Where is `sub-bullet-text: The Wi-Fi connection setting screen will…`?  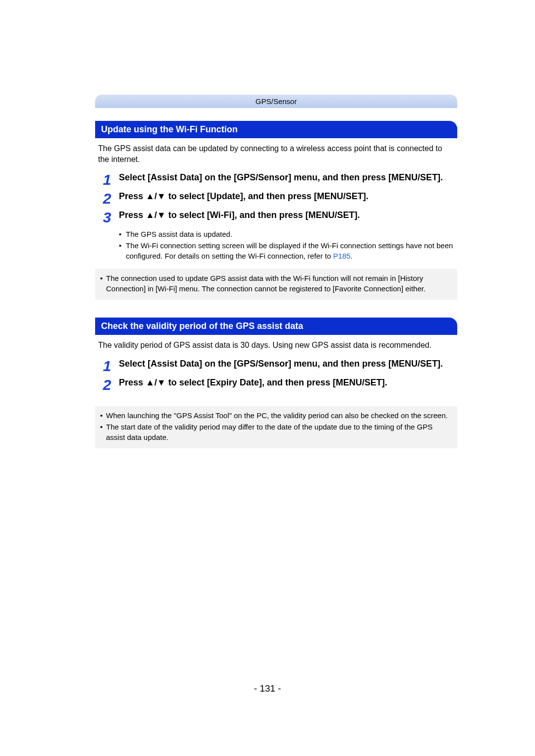 sub-bullet-text: The Wi-Fi connection setting screen will… is located at coordinates (291, 251).